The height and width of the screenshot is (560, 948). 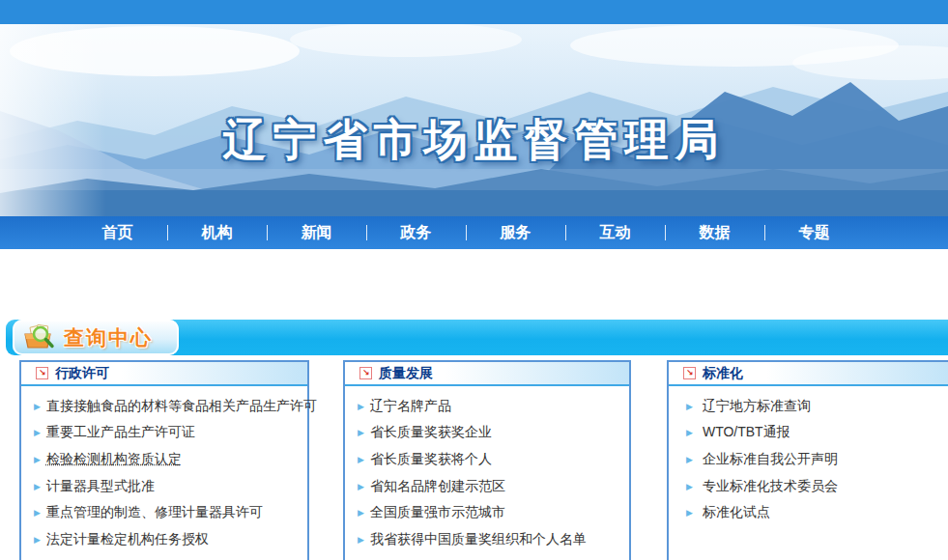 I want to click on main-nav: 首页 机构 新闻 政务 服务 互动 数据 专题, so click(x=474, y=233).